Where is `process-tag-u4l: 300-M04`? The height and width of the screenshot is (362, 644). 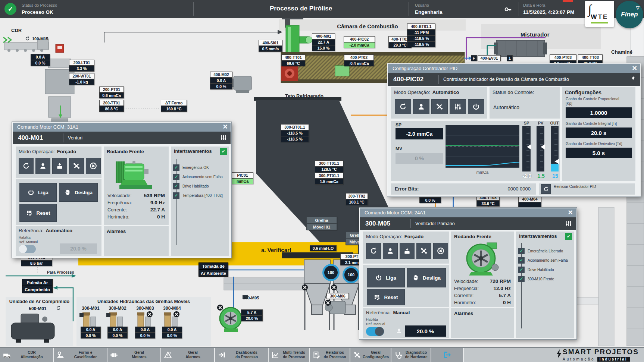 process-tag-u4l: 300-M04 is located at coordinates (172, 309).